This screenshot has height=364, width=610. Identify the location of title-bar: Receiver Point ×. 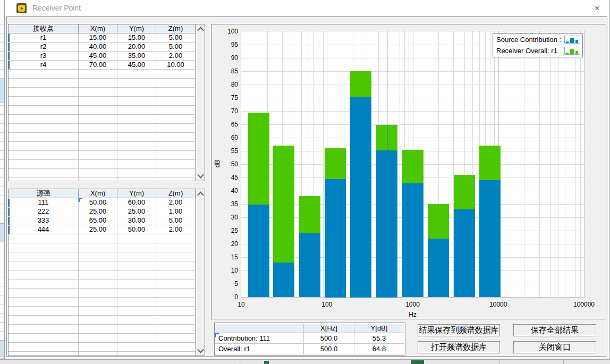
(307, 9).